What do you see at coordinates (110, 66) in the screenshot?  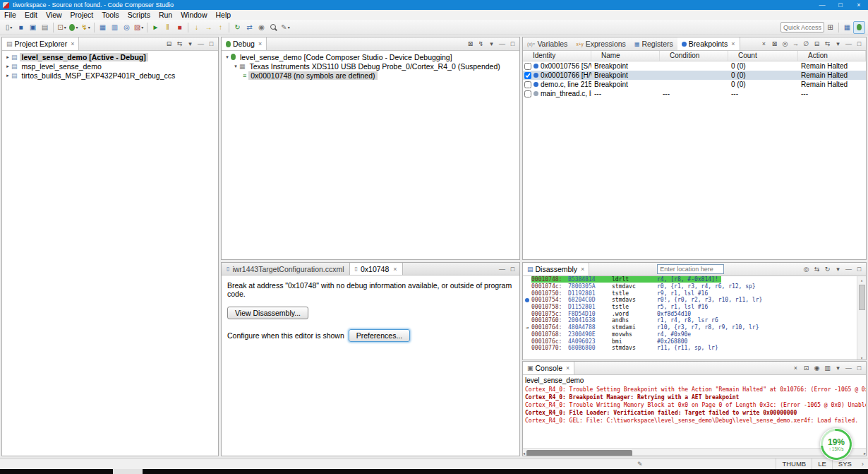 I see `project-item-msp-level-sense-demo: ▸ ▤ msp_level_sense_demo` at bounding box center [110, 66].